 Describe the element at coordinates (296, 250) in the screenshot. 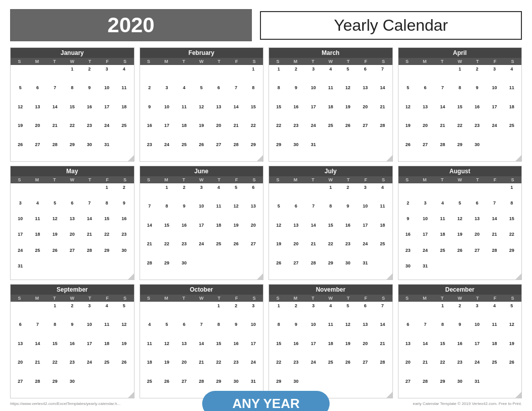

I see `day-cell: 20` at that location.